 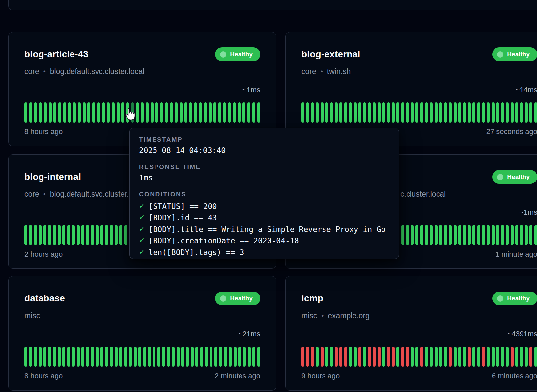 I want to click on endpoint-card: icmp Healthy misc • example.org ~4391ms …, so click(x=411, y=333).